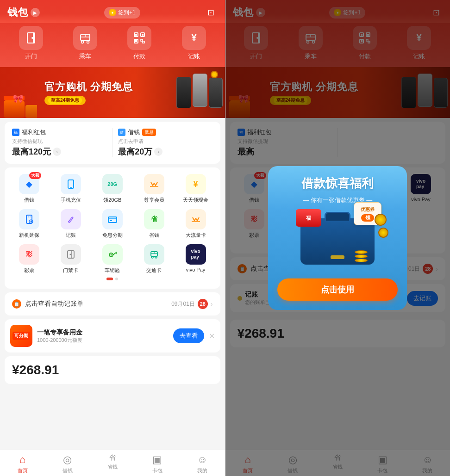  I want to click on service-vivo-pay: vivopay vivo Pay, so click(196, 259).